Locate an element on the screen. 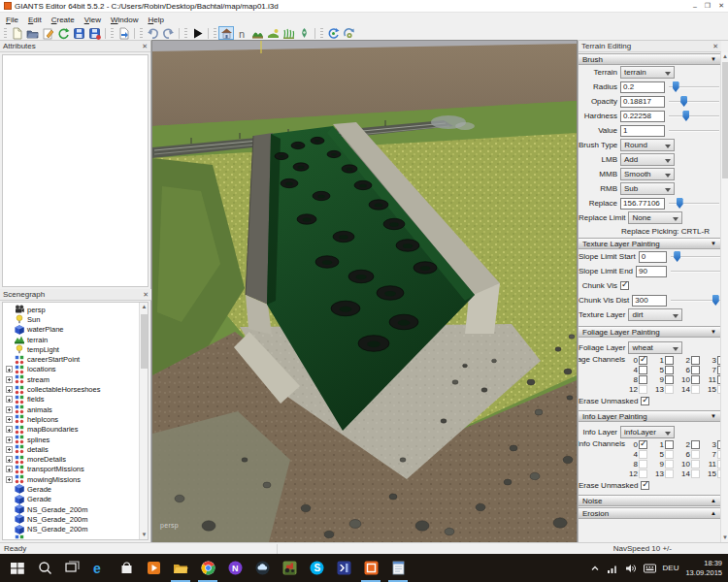  scenegraph-item-moreDetails: moreDetails is located at coordinates (76, 459).